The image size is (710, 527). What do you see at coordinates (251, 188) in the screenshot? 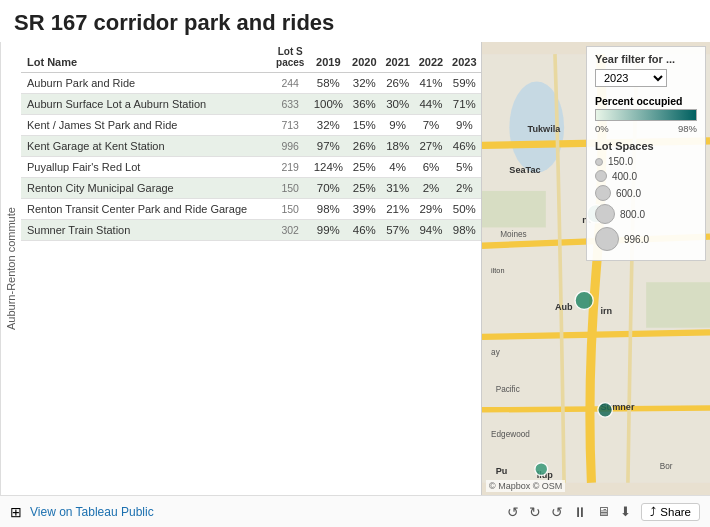
I see `table-row: Renton City Municipal Garage 150 70% 25%…` at bounding box center [251, 188].